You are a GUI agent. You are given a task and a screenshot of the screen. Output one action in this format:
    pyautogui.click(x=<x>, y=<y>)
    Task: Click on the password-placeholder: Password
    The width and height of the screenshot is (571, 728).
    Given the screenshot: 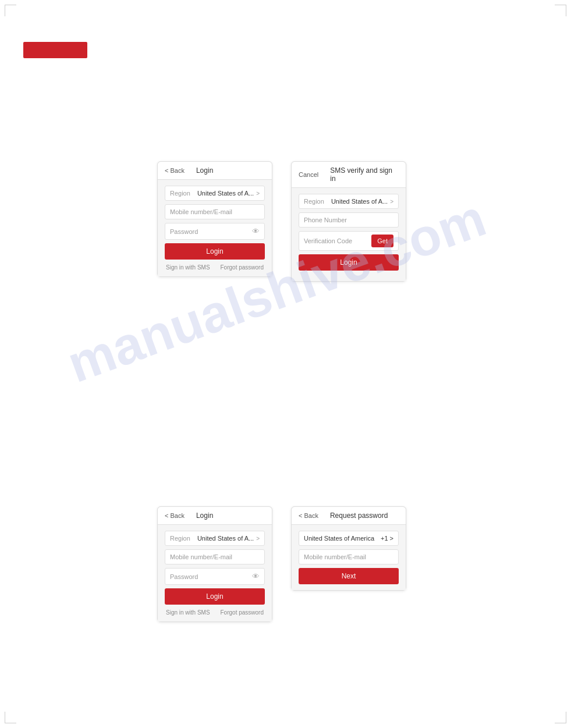 What is the action you would take?
    pyautogui.click(x=184, y=232)
    